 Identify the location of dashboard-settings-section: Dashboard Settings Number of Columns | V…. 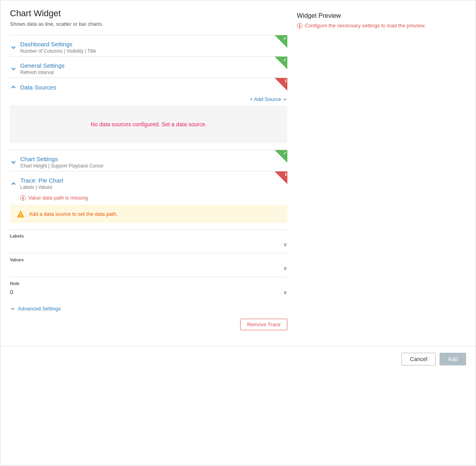
(149, 46).